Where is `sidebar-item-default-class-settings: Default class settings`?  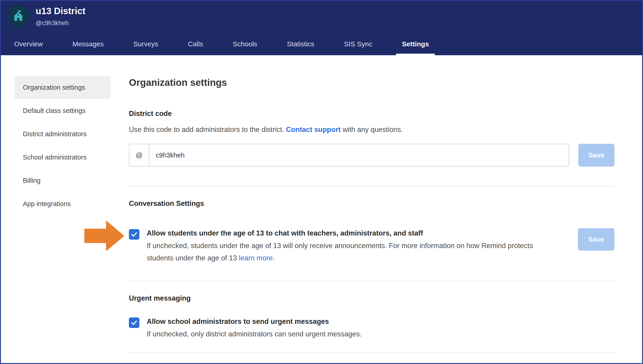 sidebar-item-default-class-settings: Default class settings is located at coordinates (63, 110).